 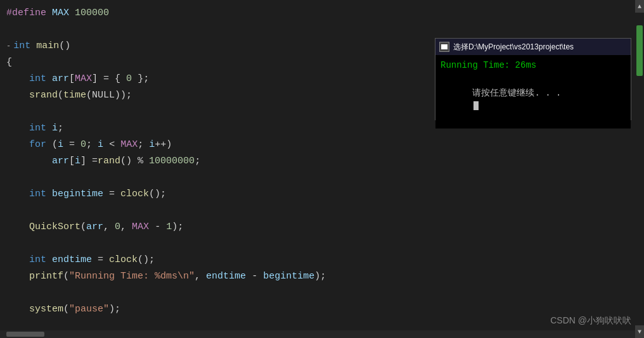 What do you see at coordinates (61, 13) in the screenshot?
I see `token-define-name: MAX` at bounding box center [61, 13].